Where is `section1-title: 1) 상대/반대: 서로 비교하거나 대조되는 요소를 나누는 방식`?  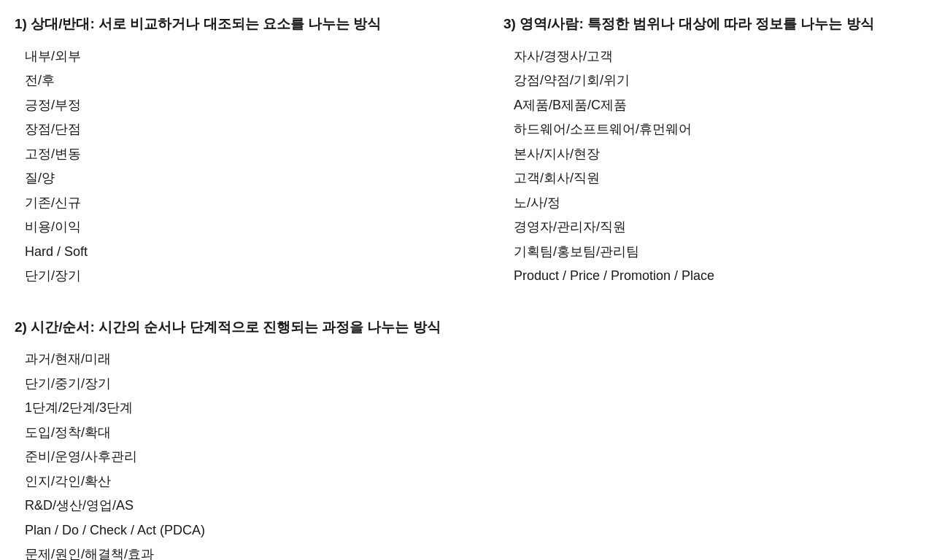 section1-title: 1) 상대/반대: 서로 비교하거나 대조되는 요소를 나누는 방식 is located at coordinates (223, 25).